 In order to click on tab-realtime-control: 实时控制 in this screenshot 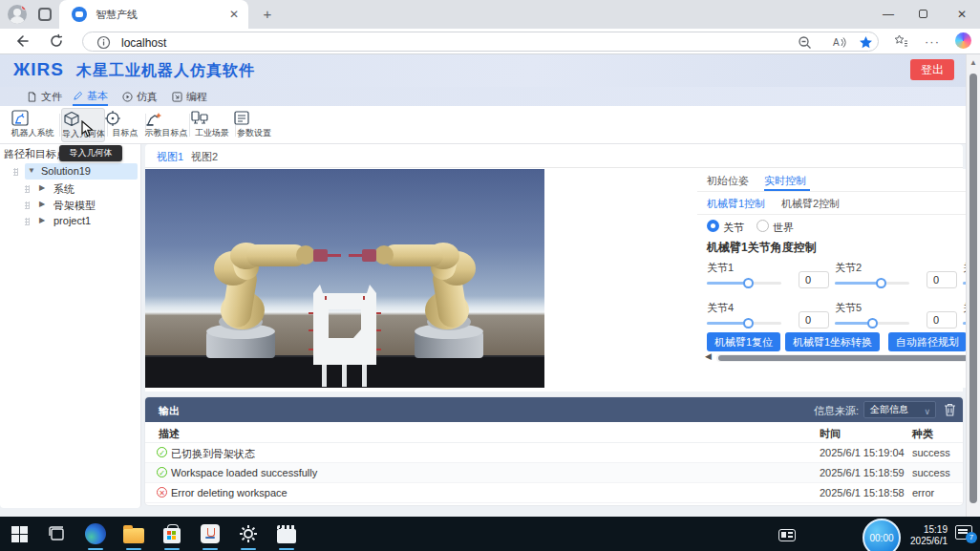, I will do `click(785, 181)`.